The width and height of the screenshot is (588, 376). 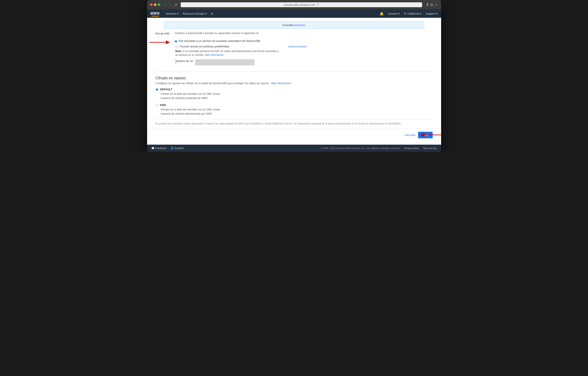 What do you see at coordinates (227, 53) in the screenshot?
I see `note-text: si ha solicitado permisos de IAM, se cre…` at bounding box center [227, 53].